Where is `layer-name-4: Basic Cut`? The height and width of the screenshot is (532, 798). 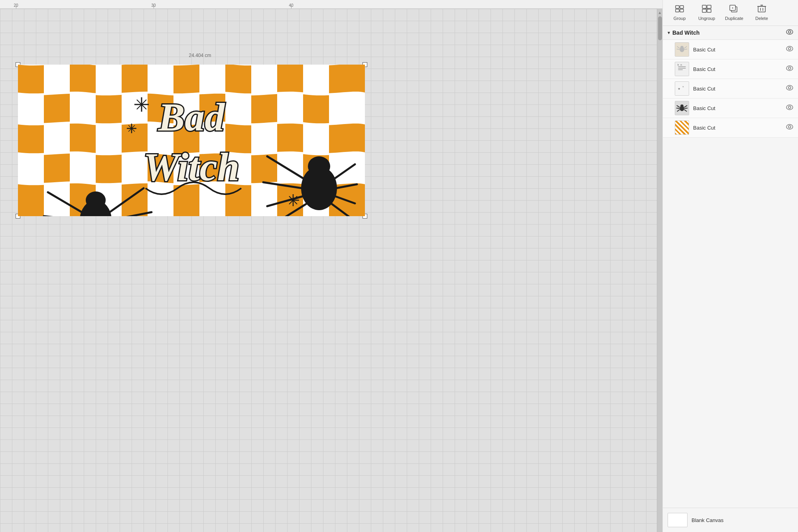 layer-name-4: Basic Cut is located at coordinates (738, 108).